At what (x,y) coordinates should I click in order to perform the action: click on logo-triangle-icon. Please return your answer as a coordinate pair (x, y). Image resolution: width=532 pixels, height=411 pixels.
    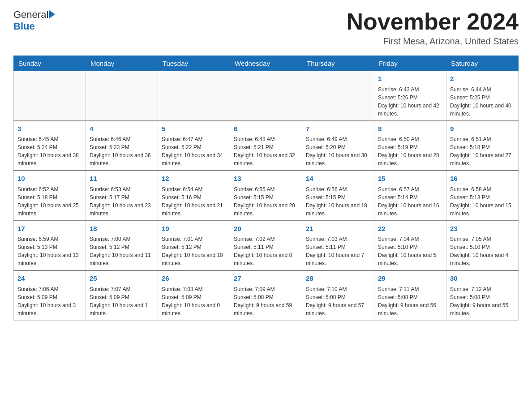
    Looking at the image, I should click on (52, 14).